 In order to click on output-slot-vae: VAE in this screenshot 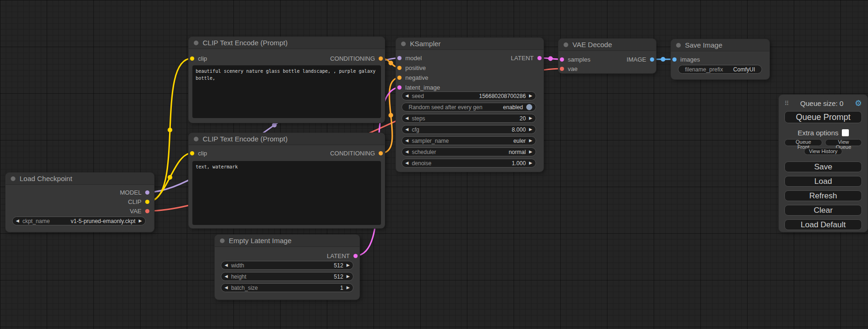, I will do `click(140, 211)`.